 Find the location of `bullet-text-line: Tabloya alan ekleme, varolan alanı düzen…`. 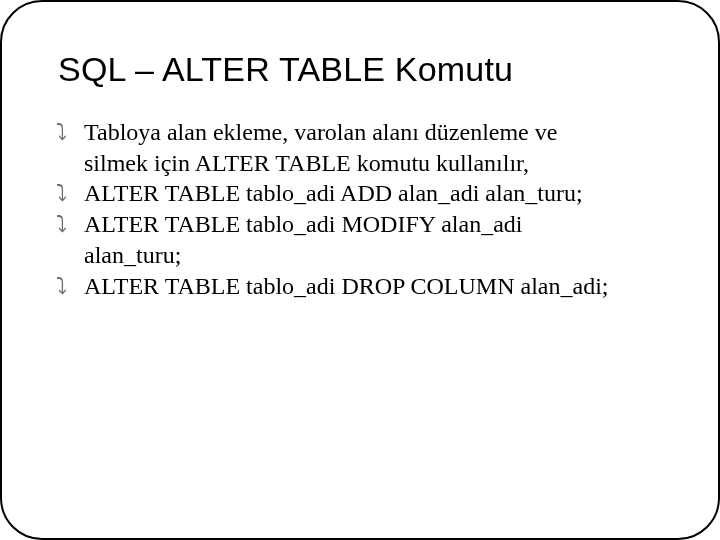

bullet-text-line: Tabloya alan ekleme, varolan alanı düzen… is located at coordinates (320, 132).